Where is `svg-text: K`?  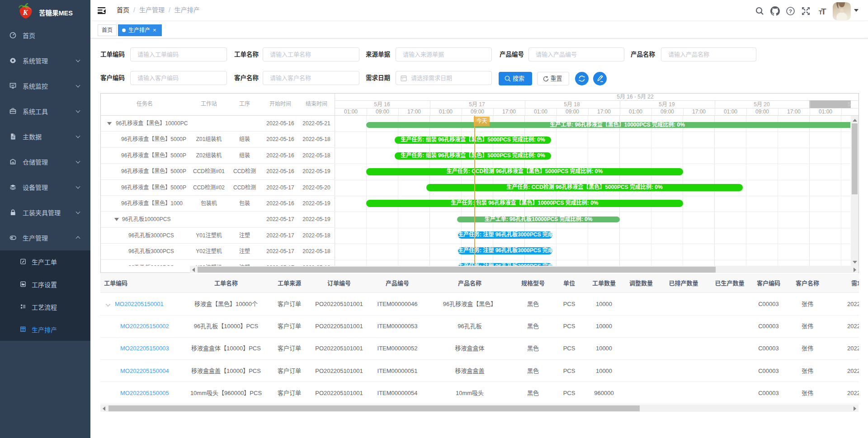 svg-text: K is located at coordinates (25, 13).